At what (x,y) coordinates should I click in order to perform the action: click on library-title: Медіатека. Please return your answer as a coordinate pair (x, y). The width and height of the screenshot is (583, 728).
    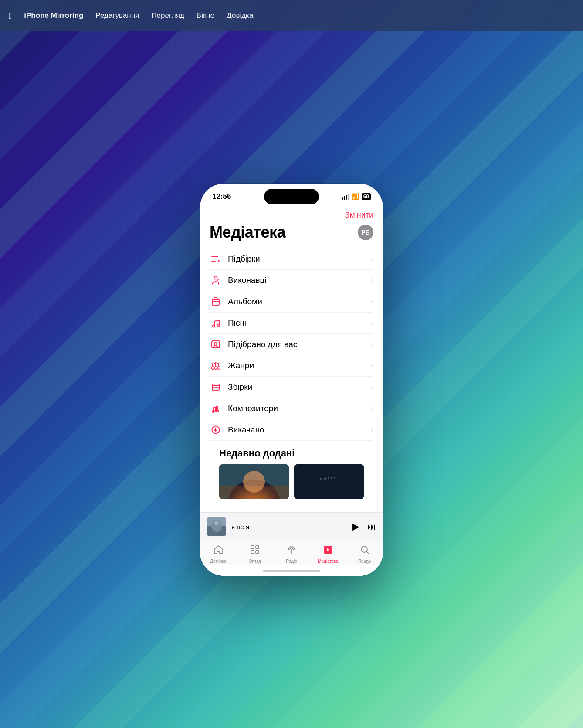
    Looking at the image, I should click on (247, 232).